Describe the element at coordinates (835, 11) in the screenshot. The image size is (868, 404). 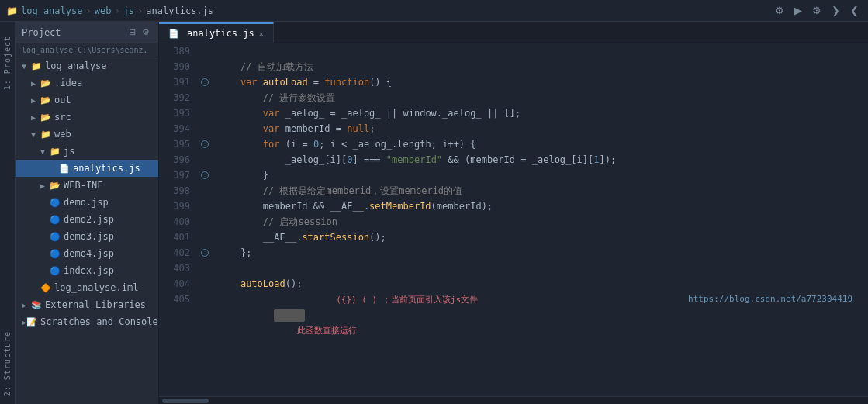
I see `forward-button: ❯` at that location.